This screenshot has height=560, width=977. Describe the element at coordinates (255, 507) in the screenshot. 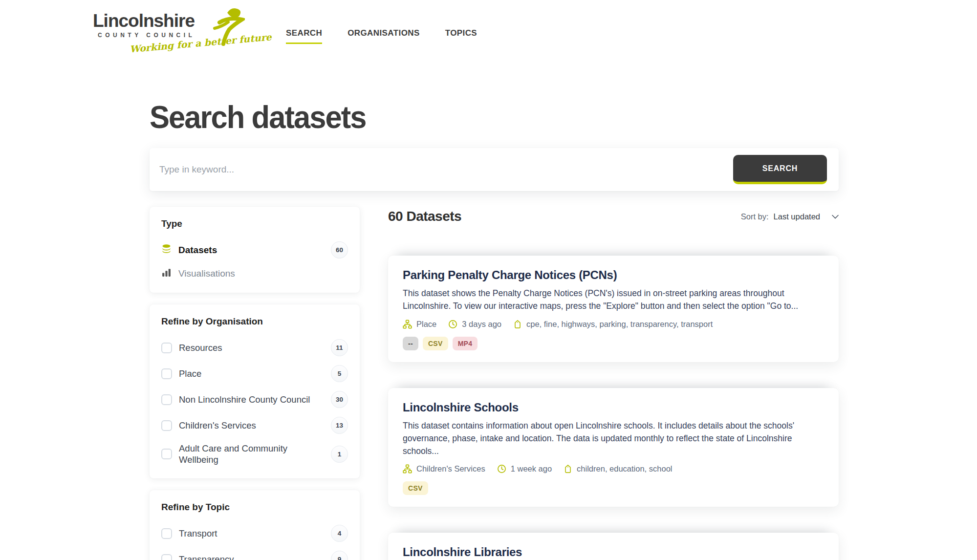

I see `topic-section-title: Refine by Topic` at that location.